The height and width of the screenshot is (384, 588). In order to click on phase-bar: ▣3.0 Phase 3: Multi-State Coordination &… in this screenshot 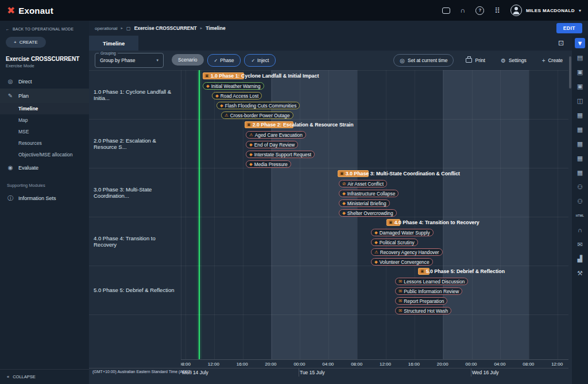, I will do `click(353, 174)`.